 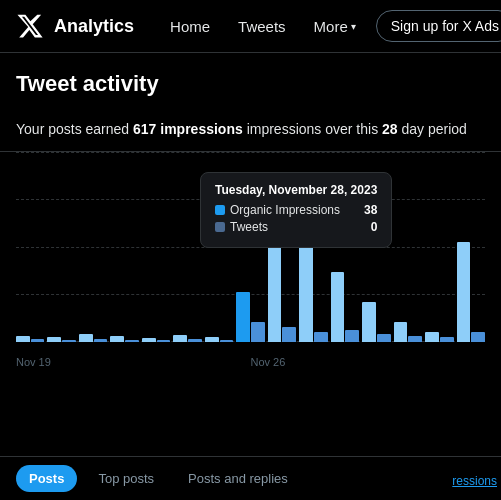 What do you see at coordinates (74, 129) in the screenshot?
I see `summary-text-pre: Your posts earned` at bounding box center [74, 129].